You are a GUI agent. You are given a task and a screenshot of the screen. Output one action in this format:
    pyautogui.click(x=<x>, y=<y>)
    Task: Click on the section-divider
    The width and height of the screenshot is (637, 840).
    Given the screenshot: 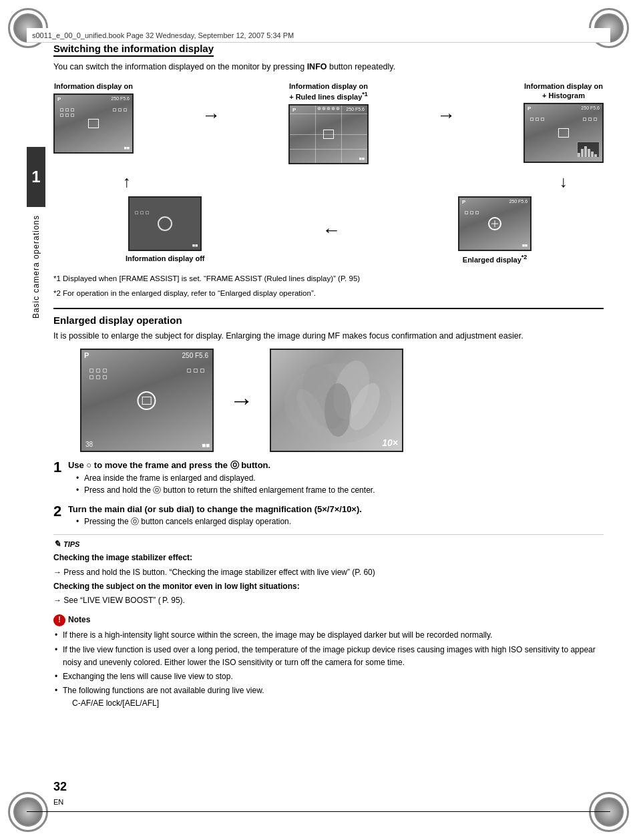 What is the action you would take?
    pyautogui.click(x=329, y=308)
    